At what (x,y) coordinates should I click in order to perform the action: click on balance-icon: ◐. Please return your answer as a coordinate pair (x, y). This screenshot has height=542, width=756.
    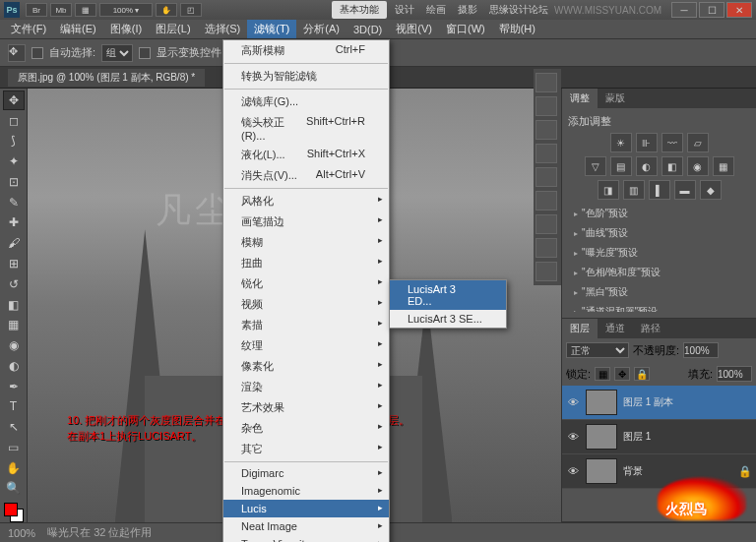
    Looking at the image, I should click on (647, 166).